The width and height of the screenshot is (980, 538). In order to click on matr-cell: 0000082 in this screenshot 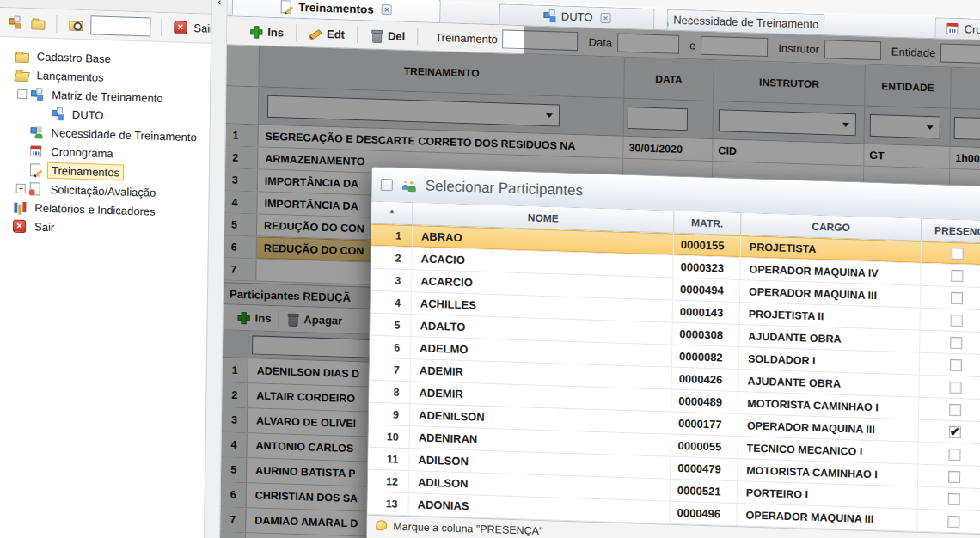, I will do `click(706, 358)`.